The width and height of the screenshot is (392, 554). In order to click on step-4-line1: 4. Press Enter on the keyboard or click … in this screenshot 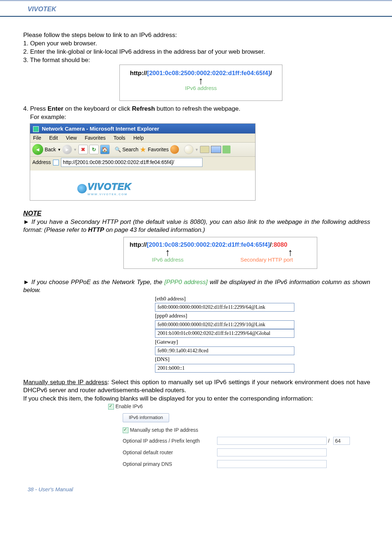, I will do `click(197, 109)`.